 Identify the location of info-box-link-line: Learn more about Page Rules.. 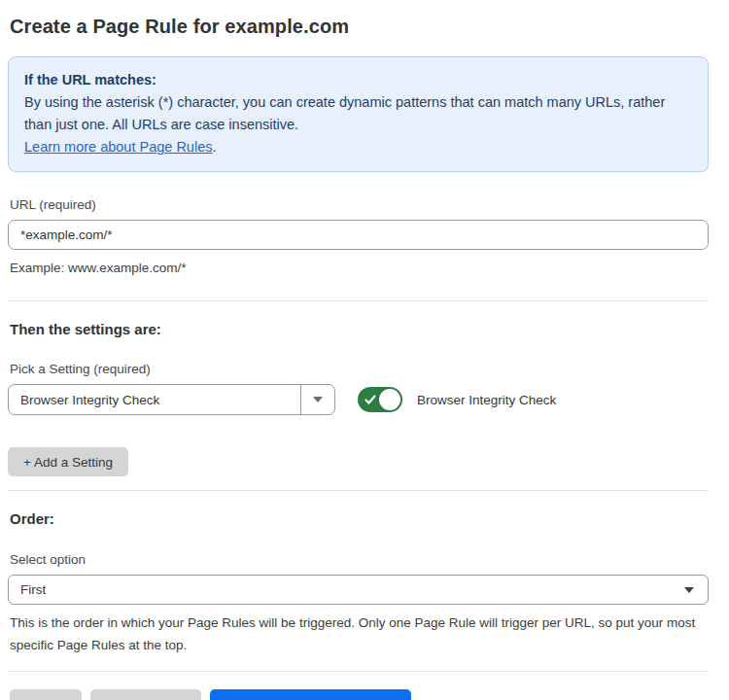
(358, 148).